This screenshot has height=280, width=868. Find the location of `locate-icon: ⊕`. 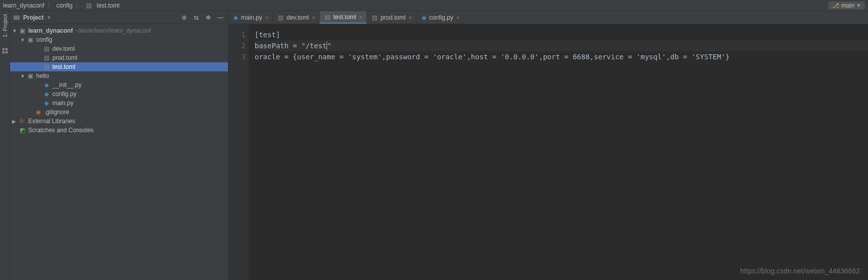

locate-icon: ⊕ is located at coordinates (184, 18).